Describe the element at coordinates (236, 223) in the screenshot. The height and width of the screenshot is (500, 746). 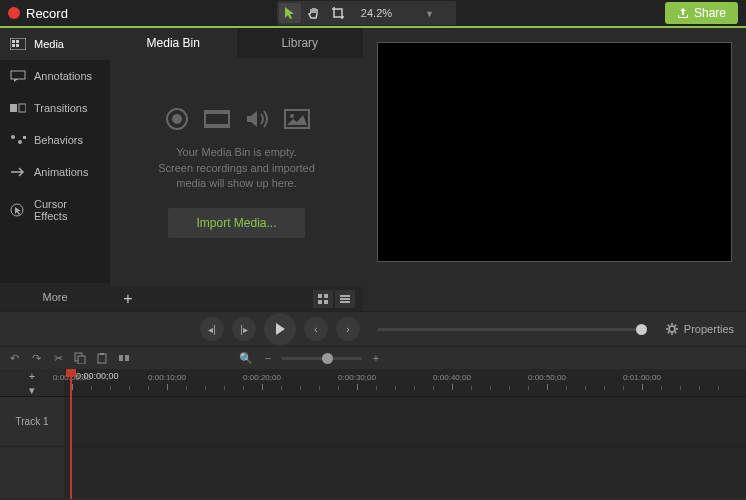
I see `import-media-button: Import Media...` at that location.